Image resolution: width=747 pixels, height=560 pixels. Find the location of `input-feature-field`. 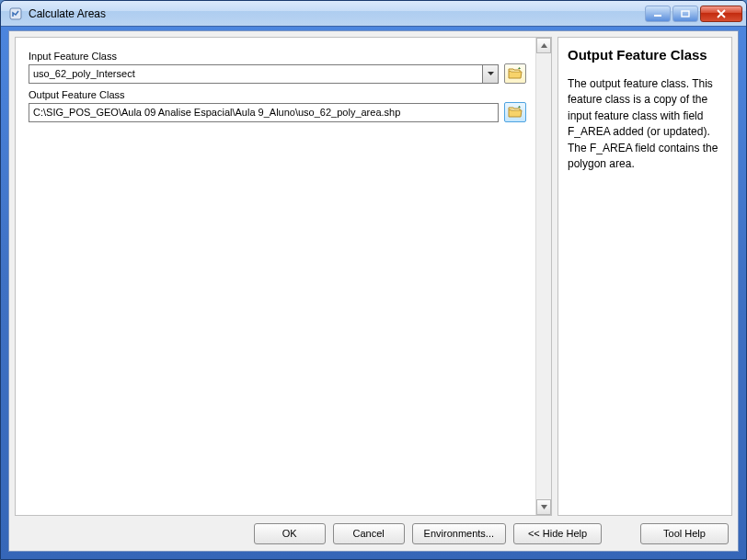

input-feature-field is located at coordinates (256, 74).